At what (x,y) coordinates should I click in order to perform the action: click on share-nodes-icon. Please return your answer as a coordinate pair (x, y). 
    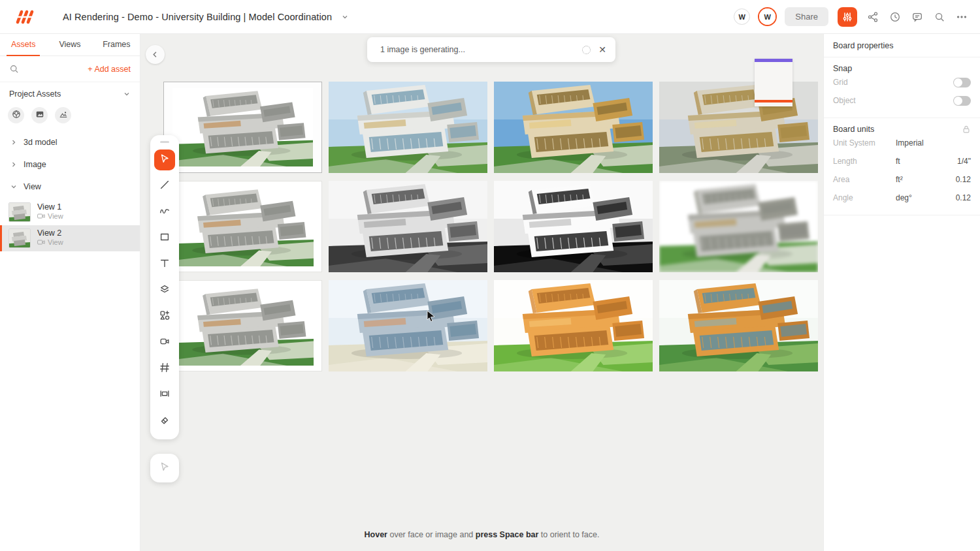
    Looking at the image, I should click on (873, 17).